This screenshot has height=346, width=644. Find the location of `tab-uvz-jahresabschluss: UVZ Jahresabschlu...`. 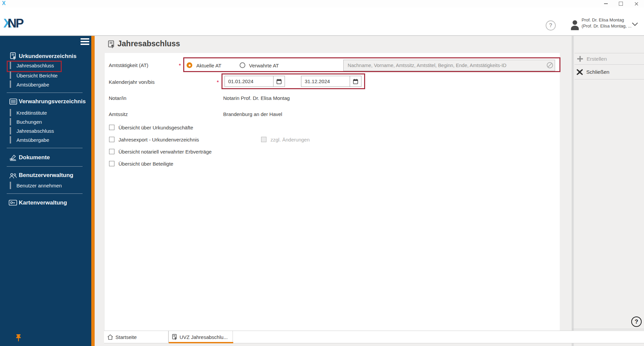

tab-uvz-jahresabschluss: UVZ Jahresabschlu... is located at coordinates (201, 337).